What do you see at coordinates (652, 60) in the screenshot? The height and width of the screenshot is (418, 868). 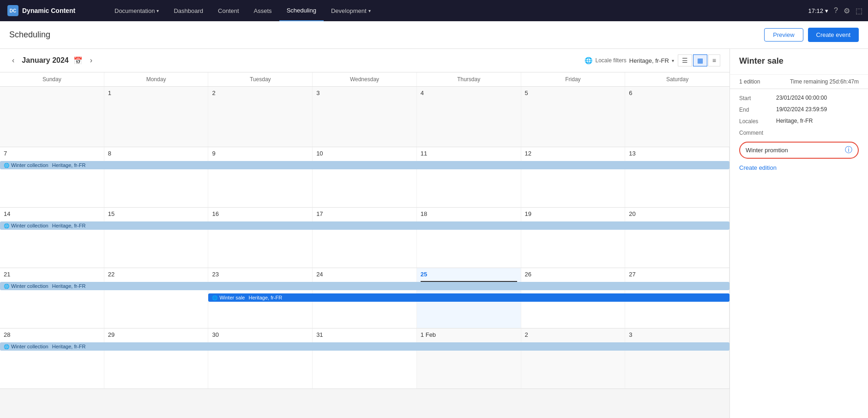 I see `cal-nav-right: 🌐 Locale filters Heritage, fr-FR ▾ ☰ ▦ ≡` at bounding box center [652, 60].